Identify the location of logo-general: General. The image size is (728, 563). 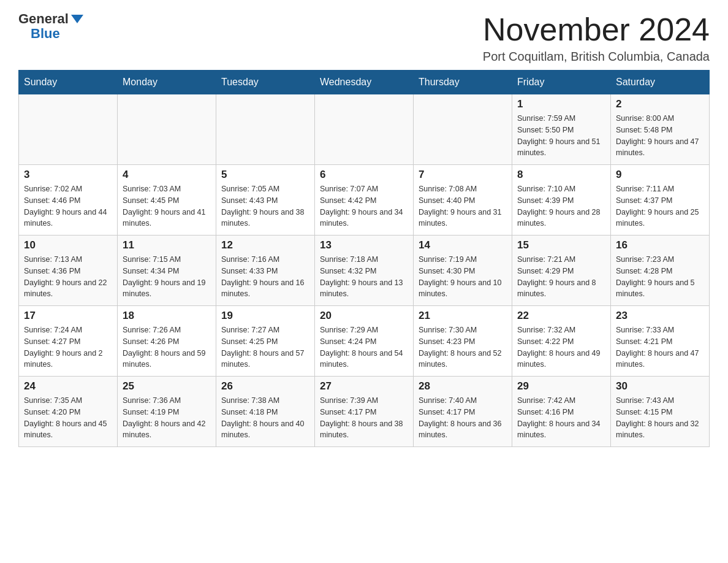
(44, 19).